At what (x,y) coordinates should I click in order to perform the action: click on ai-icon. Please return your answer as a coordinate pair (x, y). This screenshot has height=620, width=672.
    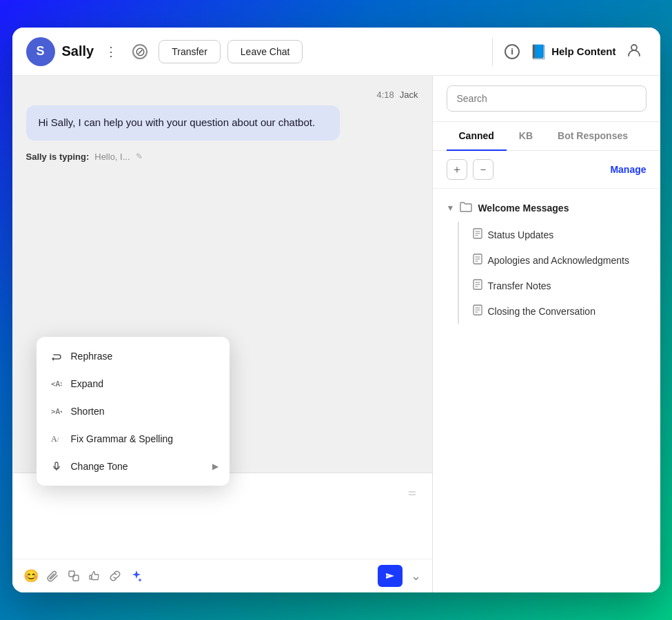
    Looking at the image, I should click on (136, 576).